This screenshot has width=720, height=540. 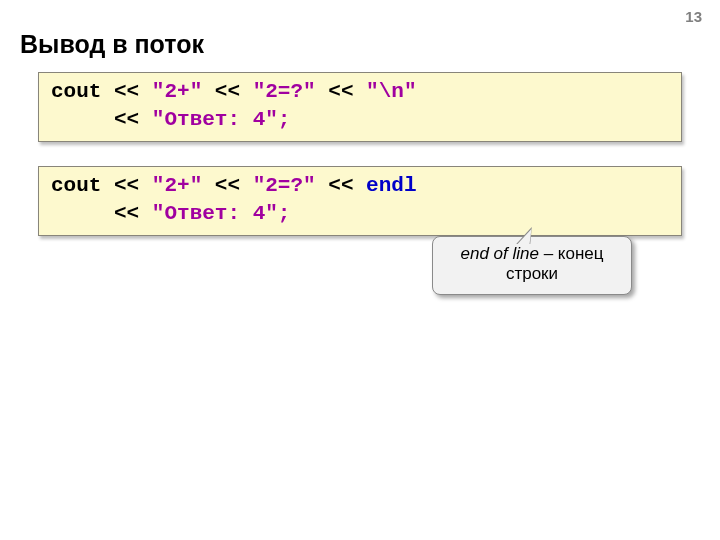 I want to click on callout-text: строки, so click(x=532, y=274).